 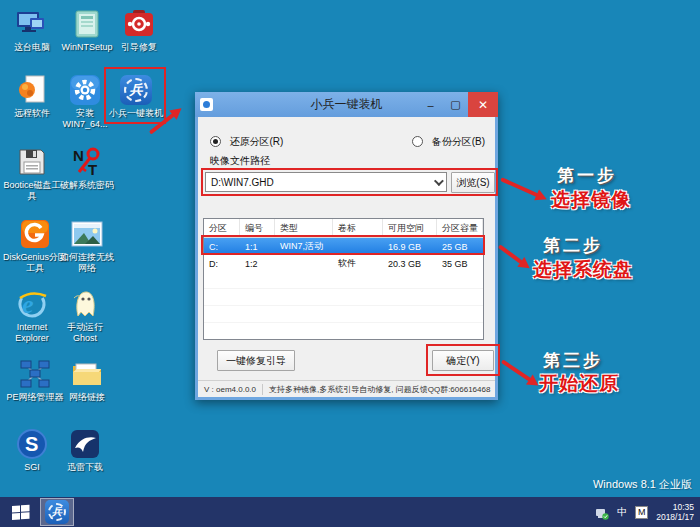 What do you see at coordinates (85, 444) in the screenshot?
I see `bird-icon` at bounding box center [85, 444].